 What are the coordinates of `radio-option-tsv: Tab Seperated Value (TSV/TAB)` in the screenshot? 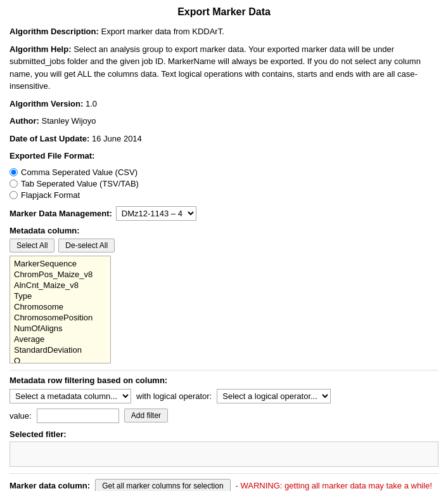 It's located at (224, 184).